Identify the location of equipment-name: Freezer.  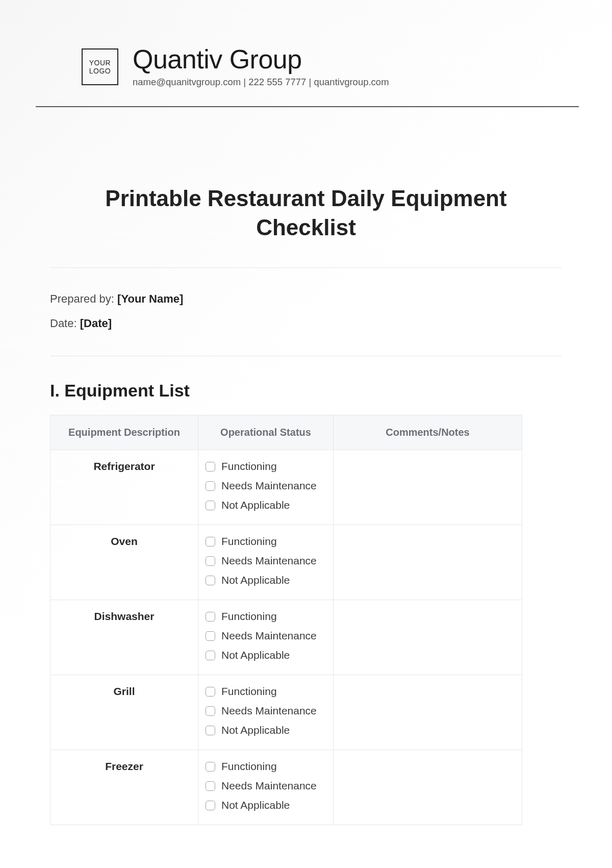
(124, 788).